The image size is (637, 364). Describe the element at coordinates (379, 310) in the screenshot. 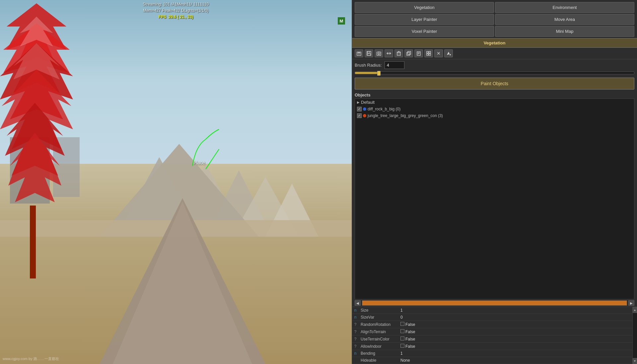

I see `prop-key-0: Size` at that location.